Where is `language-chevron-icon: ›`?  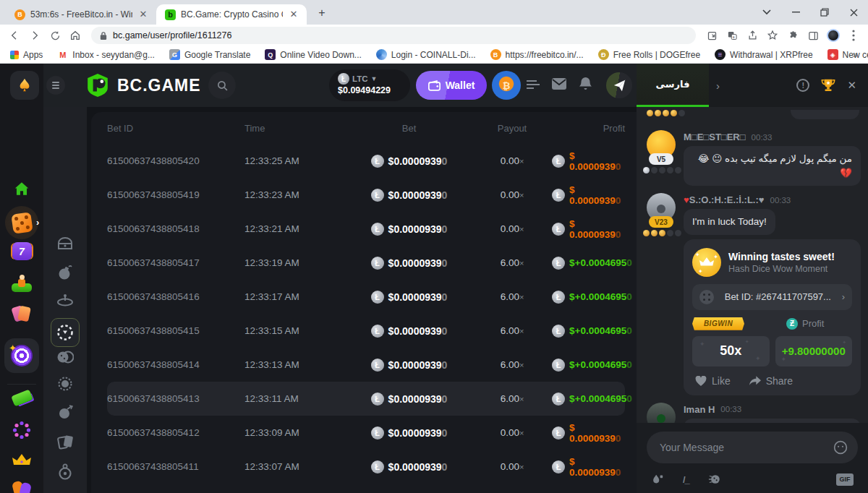 language-chevron-icon: › is located at coordinates (718, 85).